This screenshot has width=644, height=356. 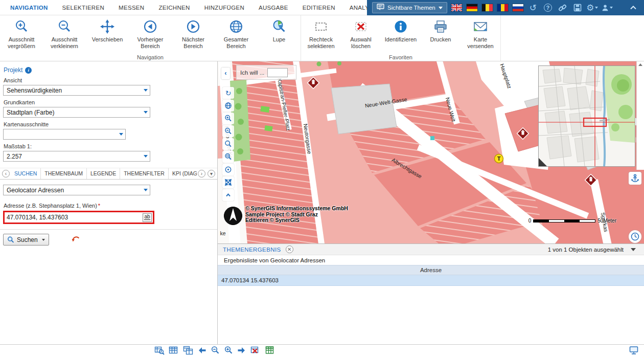 What do you see at coordinates (77, 113) in the screenshot?
I see `grundkarten-select: Stadtplan (Farbe)` at bounding box center [77, 113].